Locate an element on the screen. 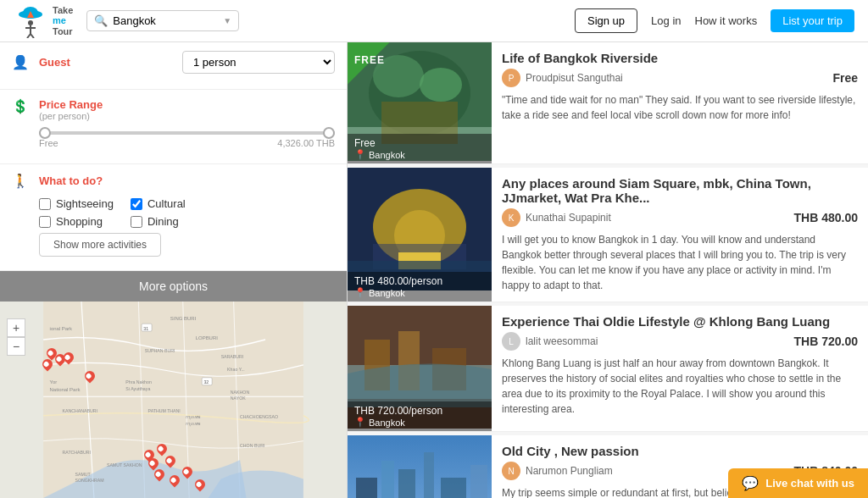 The height and width of the screenshot is (498, 868). location-pin-icon-2: 📍 is located at coordinates (360, 293).